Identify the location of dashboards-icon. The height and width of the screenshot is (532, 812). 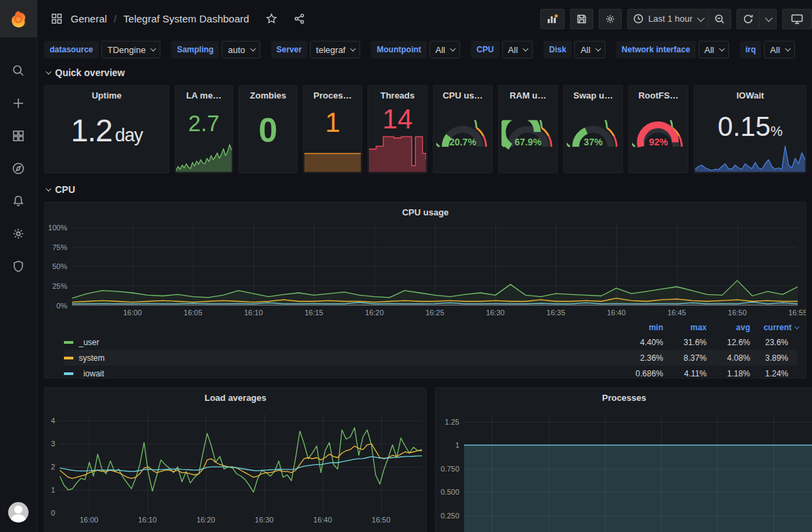
(18, 136).